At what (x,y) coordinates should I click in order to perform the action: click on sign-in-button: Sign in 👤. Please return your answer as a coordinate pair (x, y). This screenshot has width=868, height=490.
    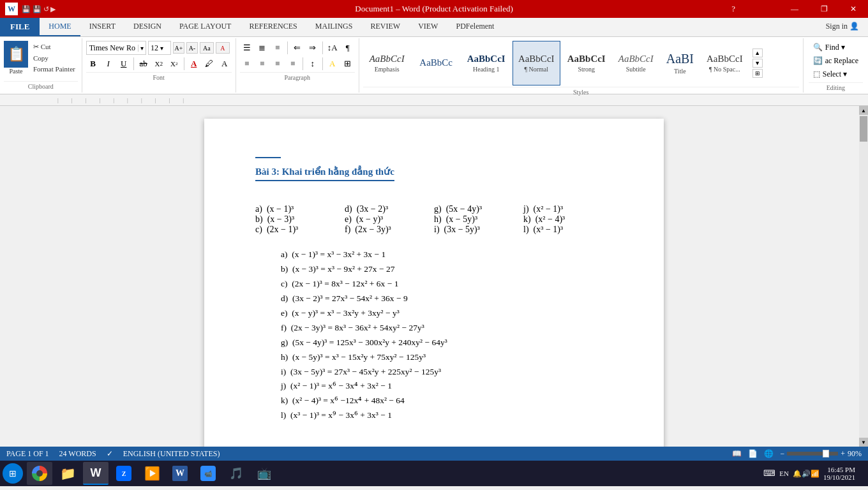
    Looking at the image, I should click on (842, 27).